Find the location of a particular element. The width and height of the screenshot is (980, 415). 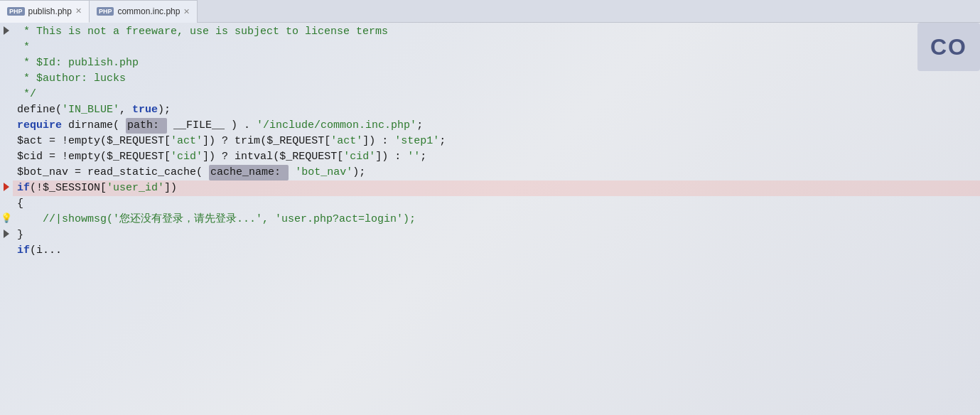

tab-publish-php: PHP publish.php ✕ is located at coordinates (45, 11).